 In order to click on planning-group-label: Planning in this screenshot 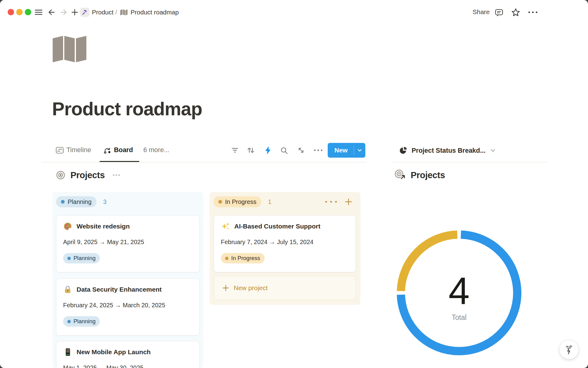, I will do `click(80, 202)`.